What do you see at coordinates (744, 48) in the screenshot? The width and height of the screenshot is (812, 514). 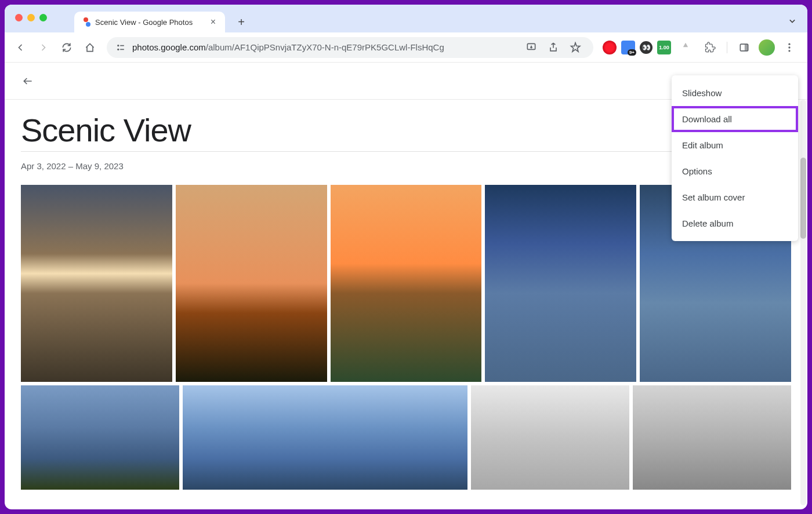 I see `side-panel-button` at bounding box center [744, 48].